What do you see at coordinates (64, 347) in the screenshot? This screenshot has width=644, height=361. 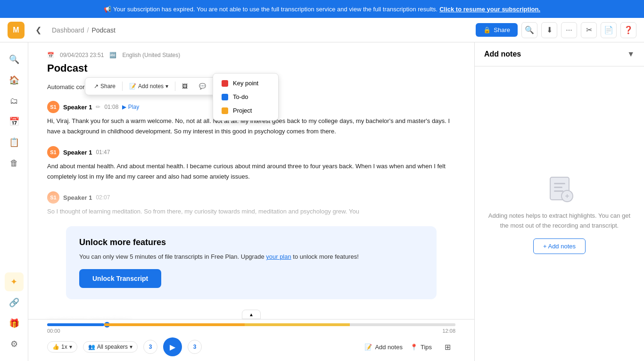 I see `speed-value: 1x` at bounding box center [64, 347].